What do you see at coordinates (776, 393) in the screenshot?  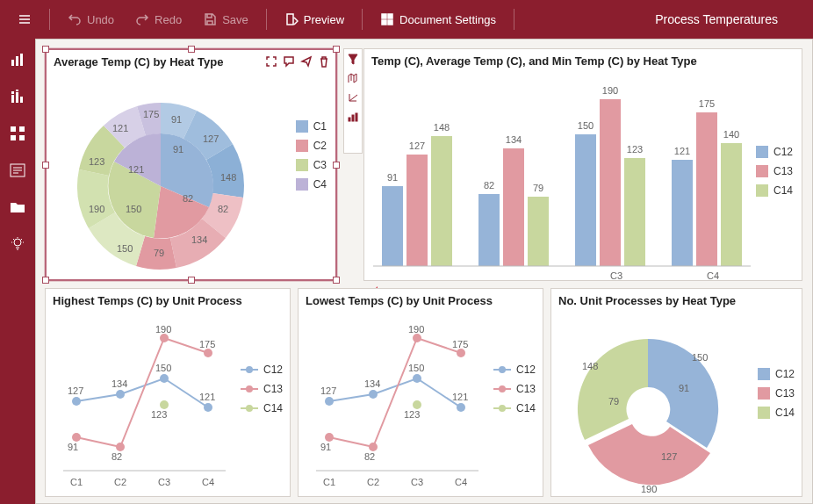 I see `pie-legend: C12 C13 C14` at bounding box center [776, 393].